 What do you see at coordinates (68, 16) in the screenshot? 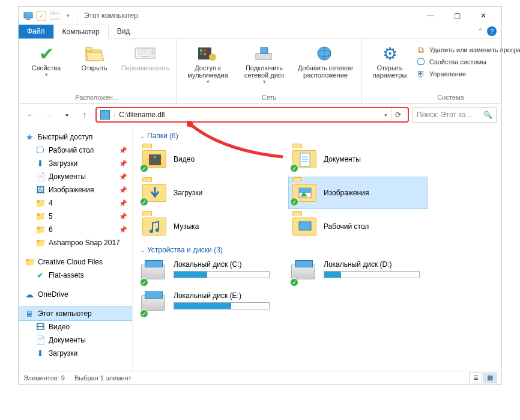
I see `qat-dropdown-icon: ▾` at bounding box center [68, 16].